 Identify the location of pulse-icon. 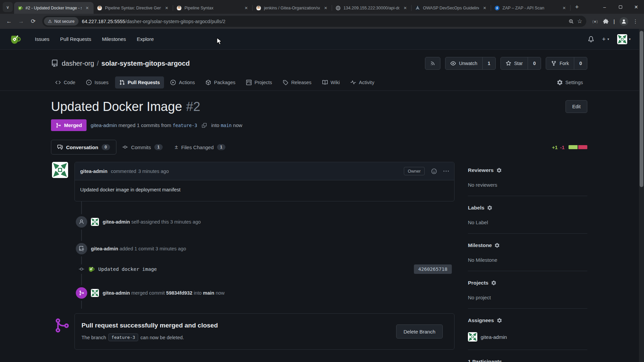
(353, 82).